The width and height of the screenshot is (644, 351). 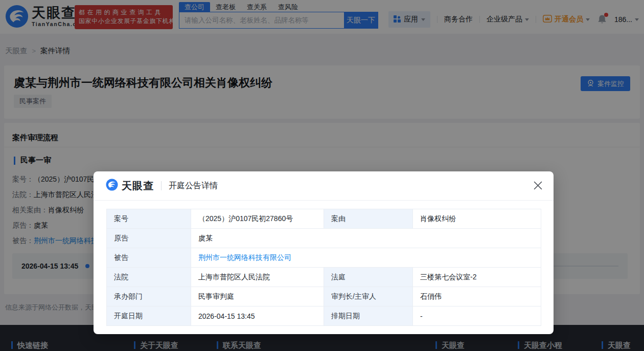 I want to click on cell-label: 审判长/主审人, so click(x=369, y=297).